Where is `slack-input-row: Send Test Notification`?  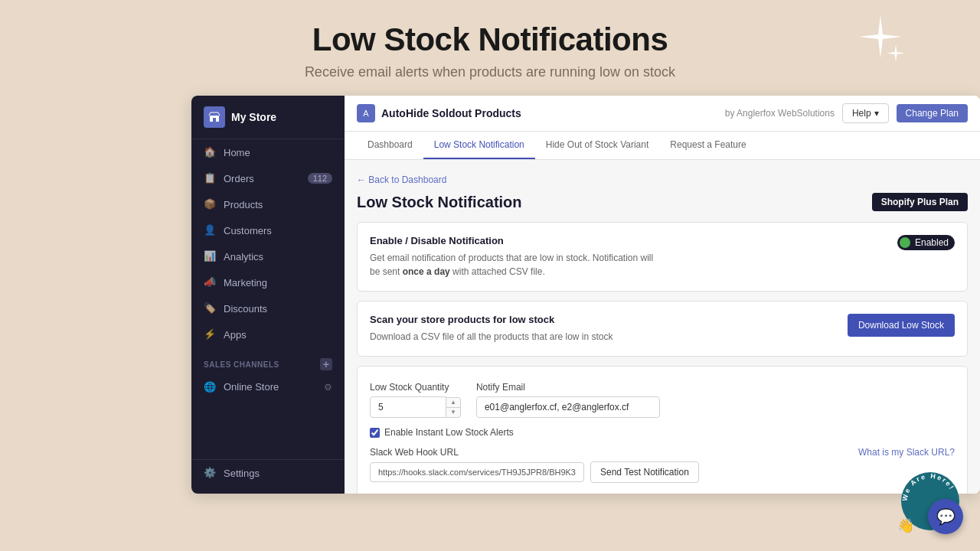 slack-input-row: Send Test Notification is located at coordinates (662, 472).